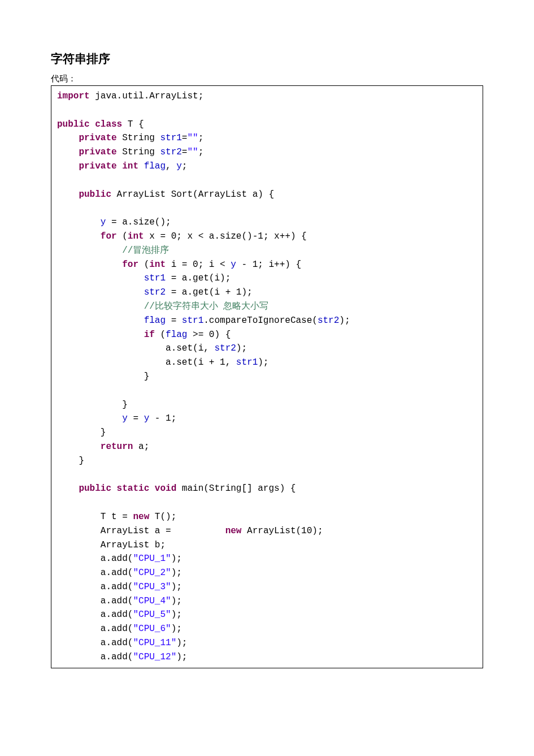 The height and width of the screenshot is (756, 534). I want to click on code-string: "CPU_6", so click(151, 629).